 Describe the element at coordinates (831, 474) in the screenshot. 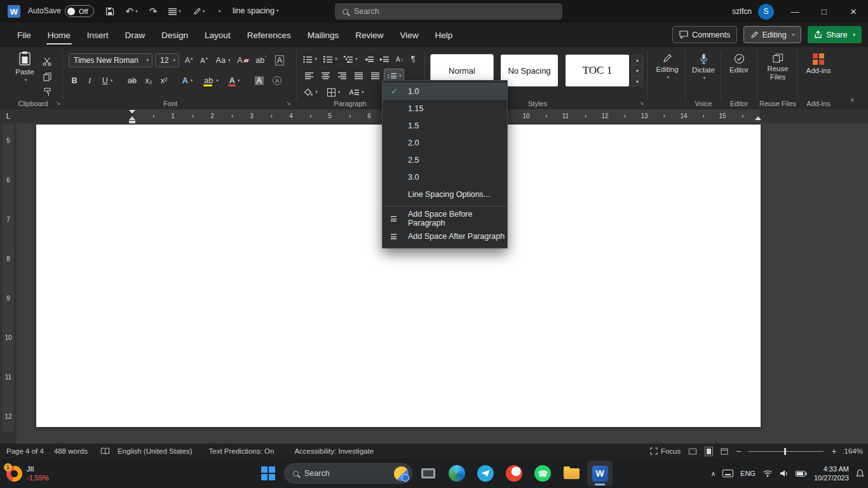

I see `clock: 4:33 AM 10/27/2023` at that location.